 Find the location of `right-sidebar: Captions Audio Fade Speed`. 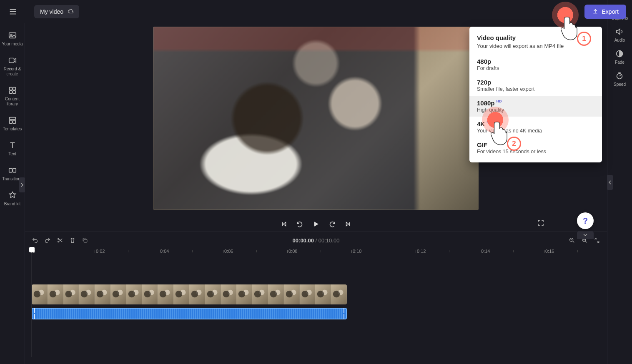

right-sidebar: Captions Audio Fade Speed is located at coordinates (619, 182).